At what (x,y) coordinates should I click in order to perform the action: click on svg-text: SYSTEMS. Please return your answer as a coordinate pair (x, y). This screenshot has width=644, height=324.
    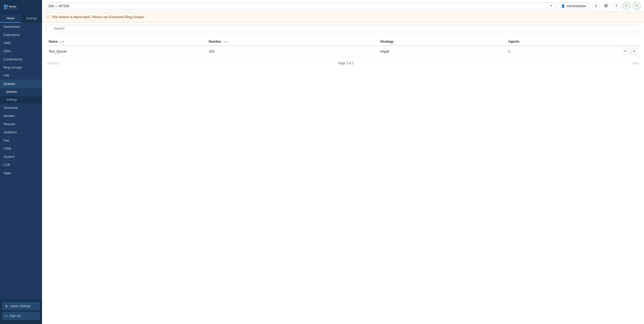
    Looking at the image, I should click on (13, 9).